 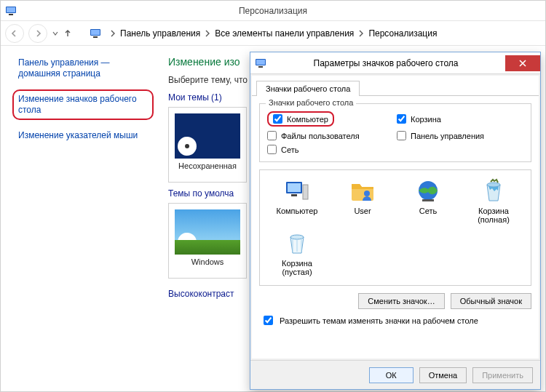 What do you see at coordinates (494, 215) in the screenshot?
I see `icon-label: Корзина (полная)` at bounding box center [494, 215].